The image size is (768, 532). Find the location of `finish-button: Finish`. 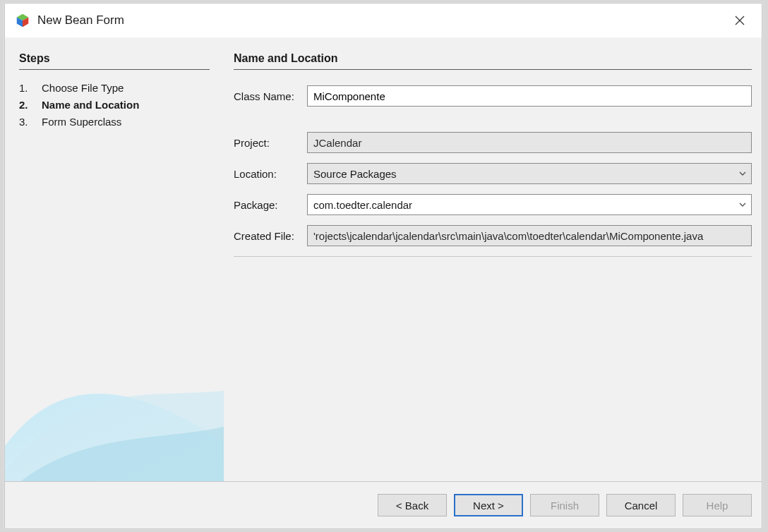

finish-button: Finish is located at coordinates (565, 505).